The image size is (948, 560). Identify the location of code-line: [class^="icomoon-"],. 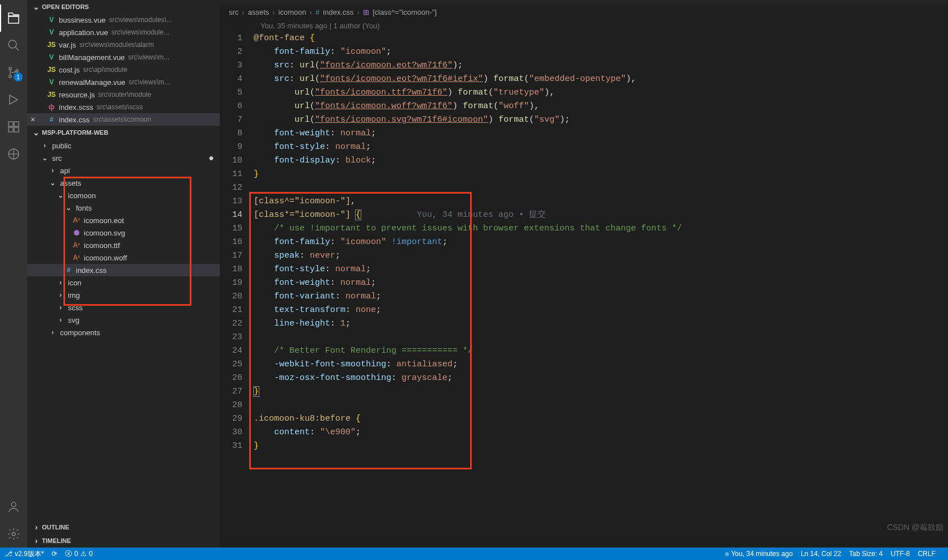
(598, 202).